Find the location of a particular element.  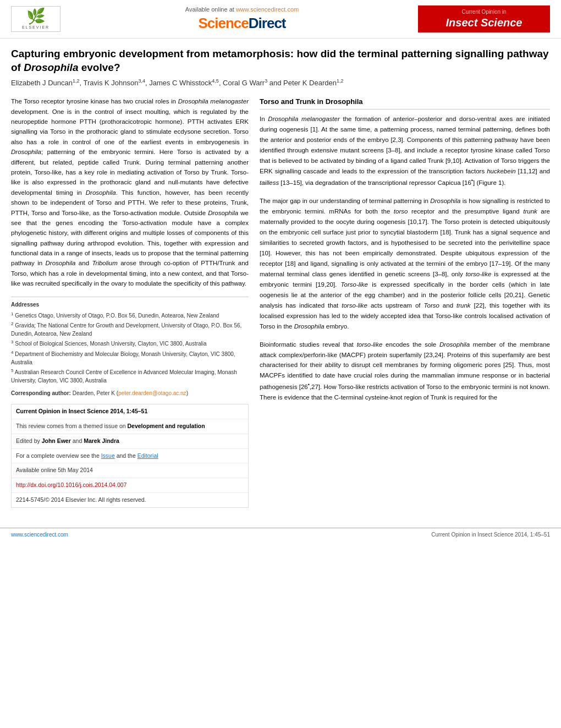

article-title: Capturing embryonic development from met… is located at coordinates (280, 61).